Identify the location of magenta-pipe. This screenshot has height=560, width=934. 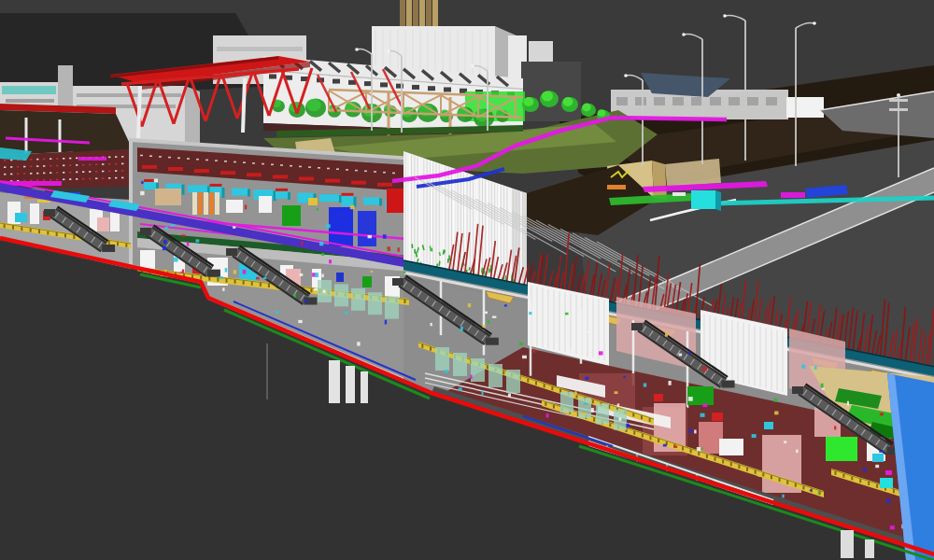
(793, 195).